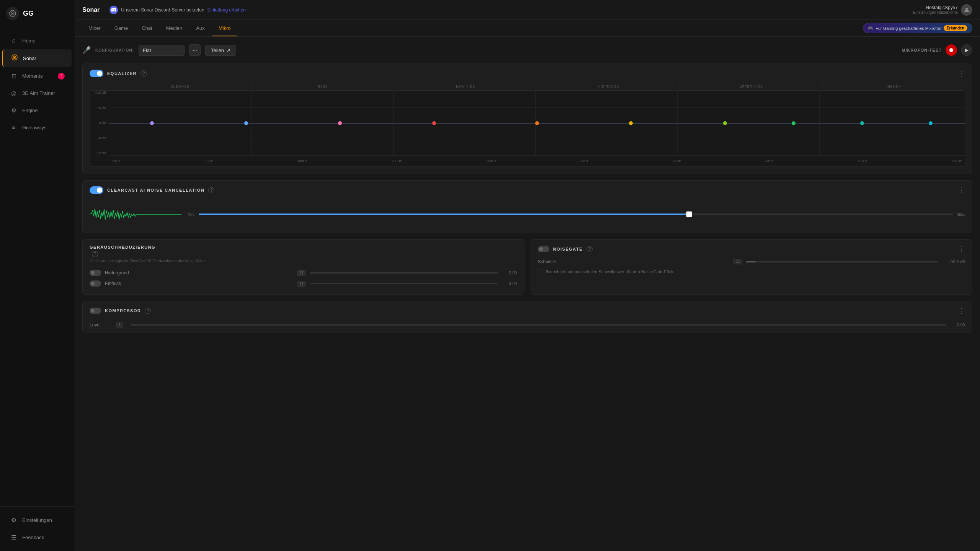  I want to click on gaming-badge: 🎮 Für Gaming geschaffenes Mikrofon Erkun…, so click(918, 28).